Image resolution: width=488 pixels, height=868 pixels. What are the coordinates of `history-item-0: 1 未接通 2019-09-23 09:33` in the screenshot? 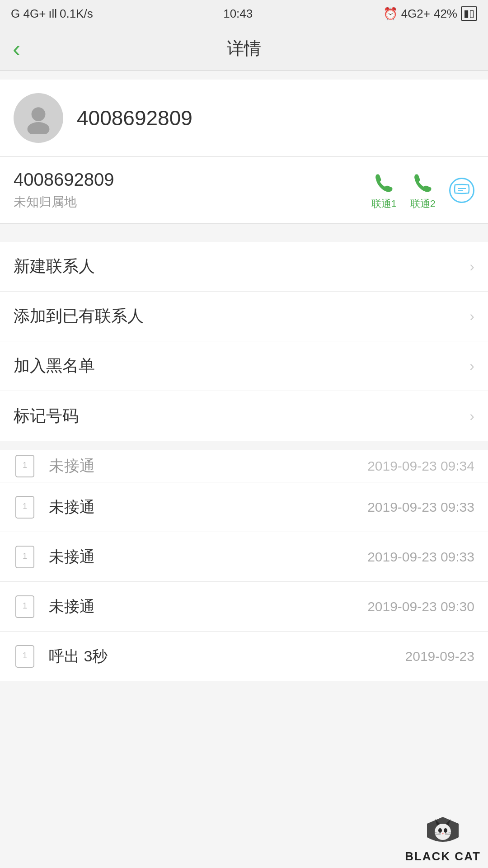 It's located at (244, 507).